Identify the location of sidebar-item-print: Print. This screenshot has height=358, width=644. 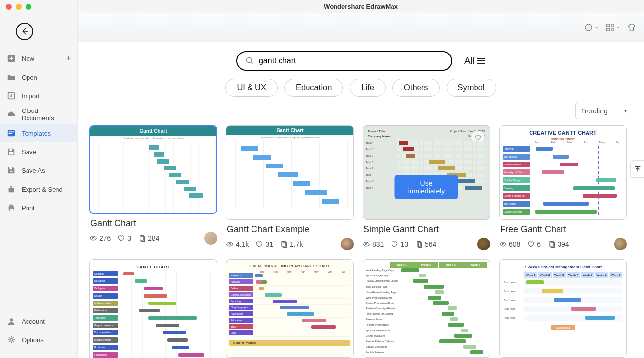
(38, 208).